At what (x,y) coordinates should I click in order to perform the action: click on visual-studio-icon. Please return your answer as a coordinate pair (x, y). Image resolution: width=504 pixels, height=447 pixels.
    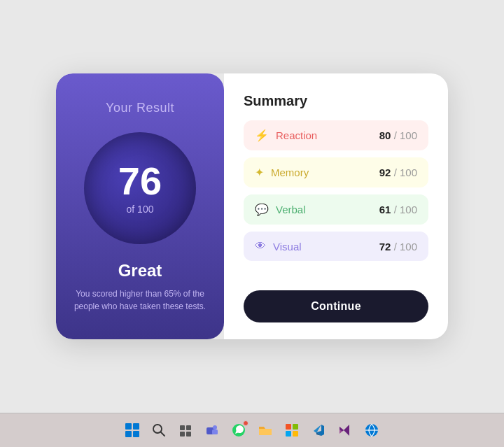
    Looking at the image, I should click on (345, 430).